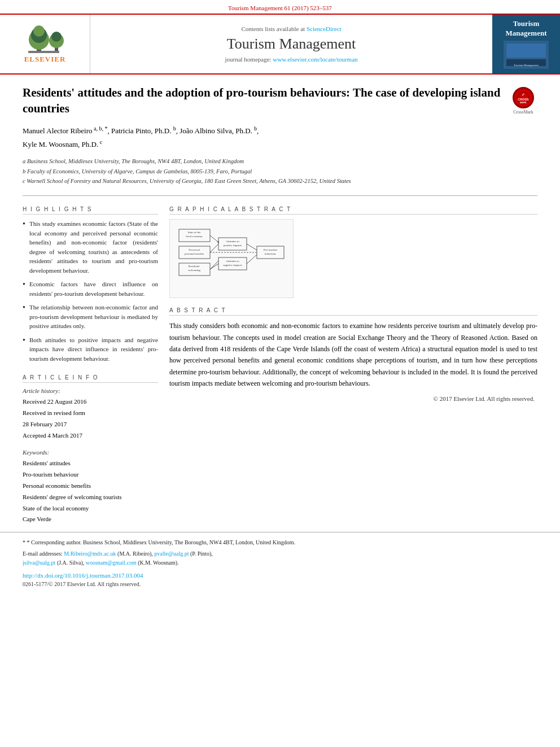 The width and height of the screenshot is (560, 747). Describe the element at coordinates (90, 475) in the screenshot. I see `keyword-2: Pro-tourism behaviour` at that location.